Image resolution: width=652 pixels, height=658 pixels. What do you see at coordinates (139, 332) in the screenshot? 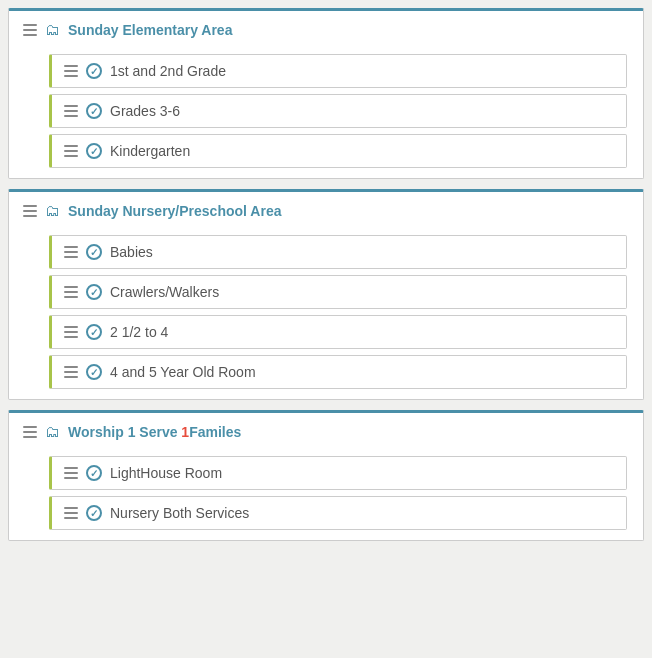
I see `child-label: 2 1/2 to 4` at bounding box center [139, 332].